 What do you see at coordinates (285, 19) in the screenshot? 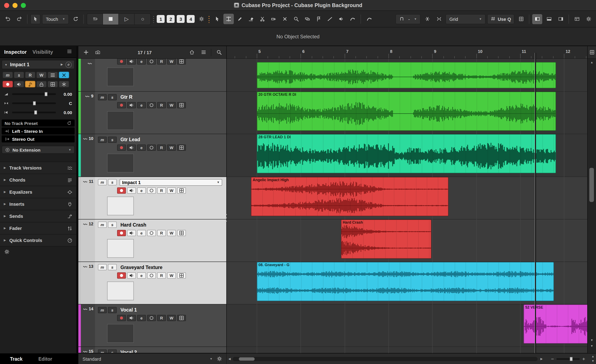
I see `mute-tool` at bounding box center [285, 19].